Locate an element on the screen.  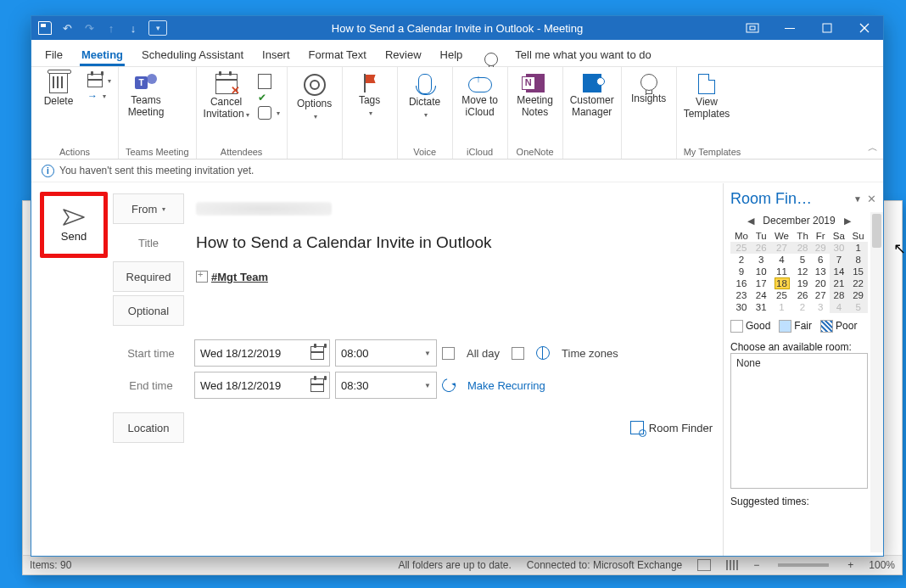
tab-format-text: Format Text is located at coordinates (338, 54).